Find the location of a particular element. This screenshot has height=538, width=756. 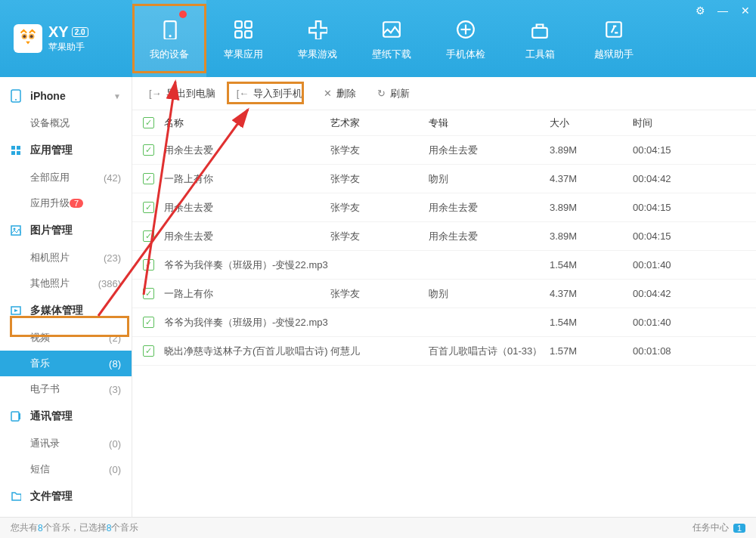

app-header: XY2.0 苹果助手 我的设备苹果应用苹果游戏壁纸下载手机体检工具箱越狱助手 ⚙… is located at coordinates (378, 39).